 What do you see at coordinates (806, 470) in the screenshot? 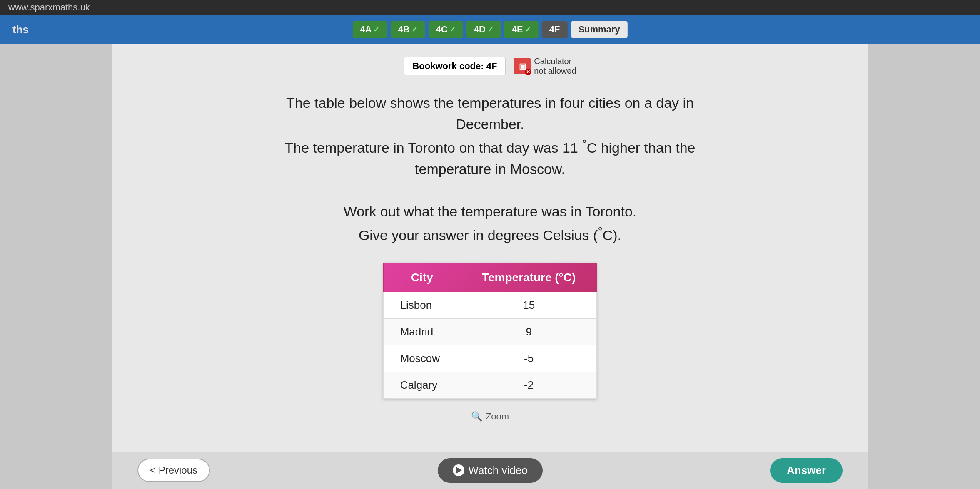
I see `answer-button: Answer` at bounding box center [806, 470].